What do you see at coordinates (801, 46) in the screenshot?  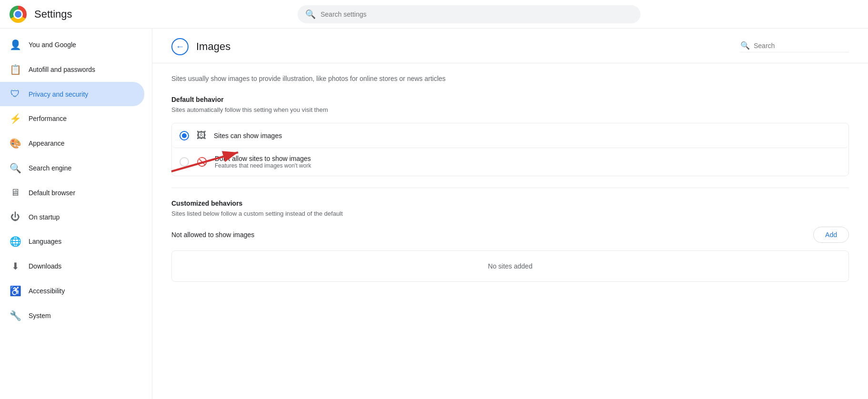 I see `panel-search-input` at bounding box center [801, 46].